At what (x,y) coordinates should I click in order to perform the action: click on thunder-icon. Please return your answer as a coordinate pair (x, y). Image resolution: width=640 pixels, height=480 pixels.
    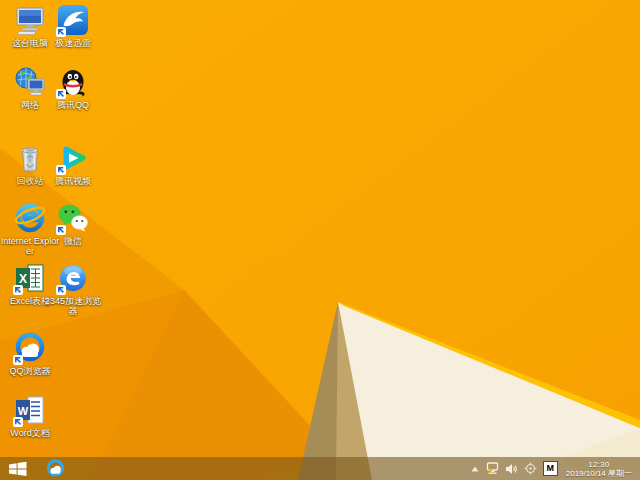
    Looking at the image, I should click on (73, 20).